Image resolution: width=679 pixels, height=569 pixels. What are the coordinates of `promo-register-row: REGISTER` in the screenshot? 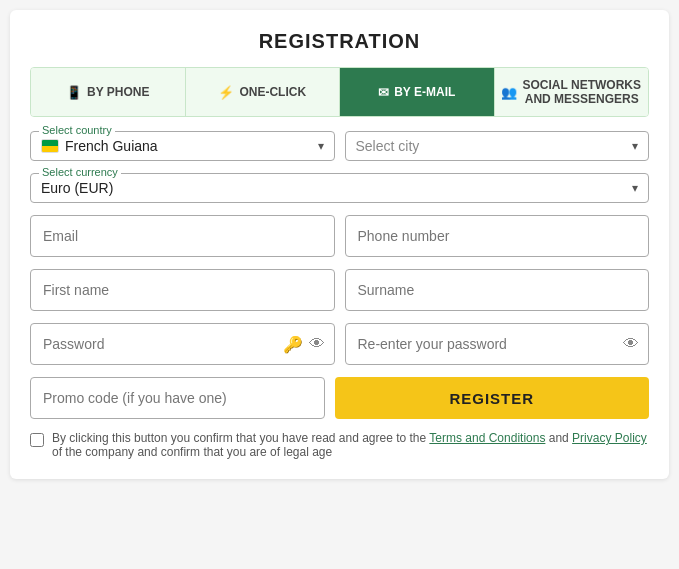 It's located at (340, 398).